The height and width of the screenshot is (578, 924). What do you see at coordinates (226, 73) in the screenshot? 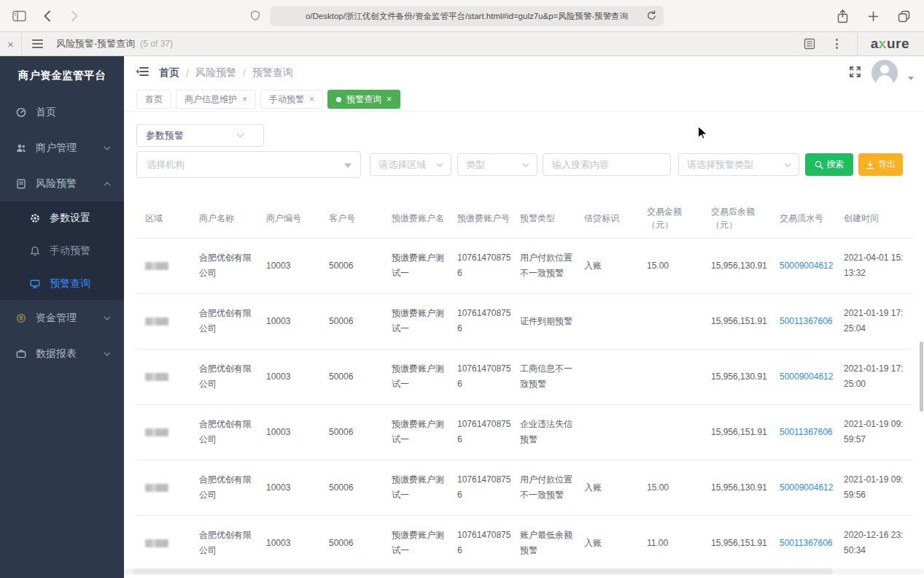
I see `breadcrumb: 首页 / 风险预警 / 预警查询` at bounding box center [226, 73].